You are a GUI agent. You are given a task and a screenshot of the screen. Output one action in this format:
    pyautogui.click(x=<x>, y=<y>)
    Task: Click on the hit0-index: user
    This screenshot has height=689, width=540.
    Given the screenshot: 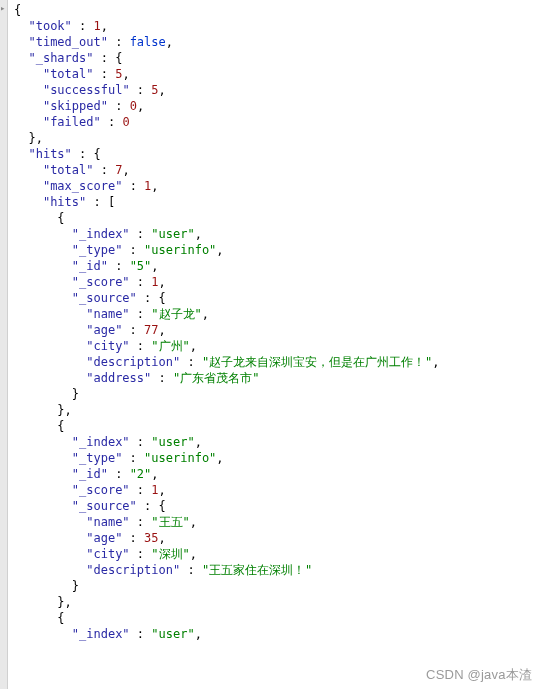 What is the action you would take?
    pyautogui.click(x=174, y=234)
    